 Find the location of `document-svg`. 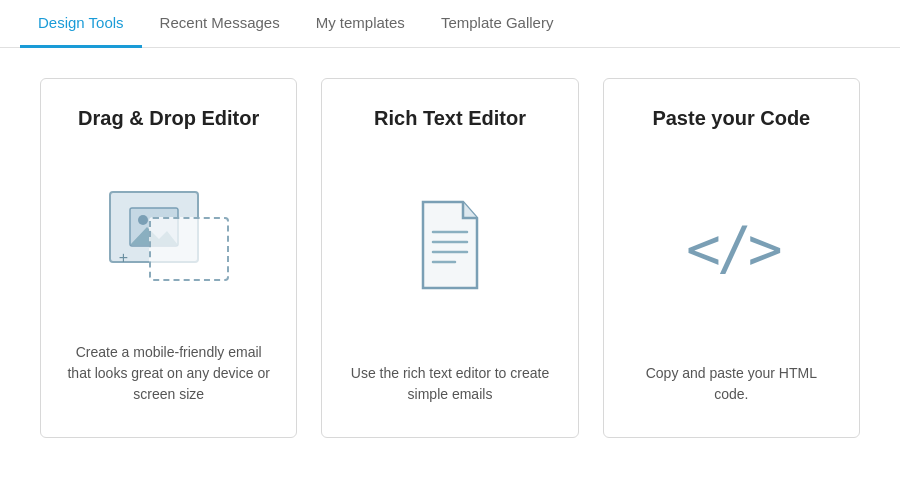

document-svg is located at coordinates (450, 245).